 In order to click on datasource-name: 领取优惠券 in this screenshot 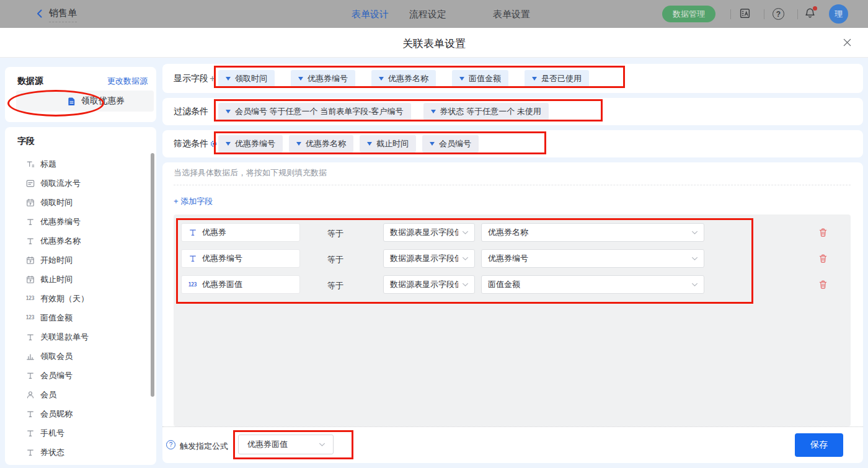, I will do `click(103, 101)`.